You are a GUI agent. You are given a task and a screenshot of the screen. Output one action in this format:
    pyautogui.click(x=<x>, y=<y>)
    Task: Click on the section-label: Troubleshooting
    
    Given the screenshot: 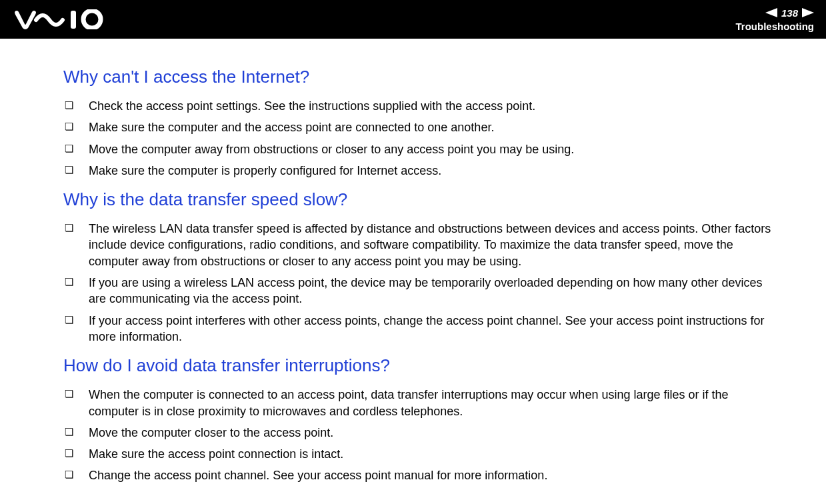 What is the action you would take?
    pyautogui.click(x=775, y=27)
    